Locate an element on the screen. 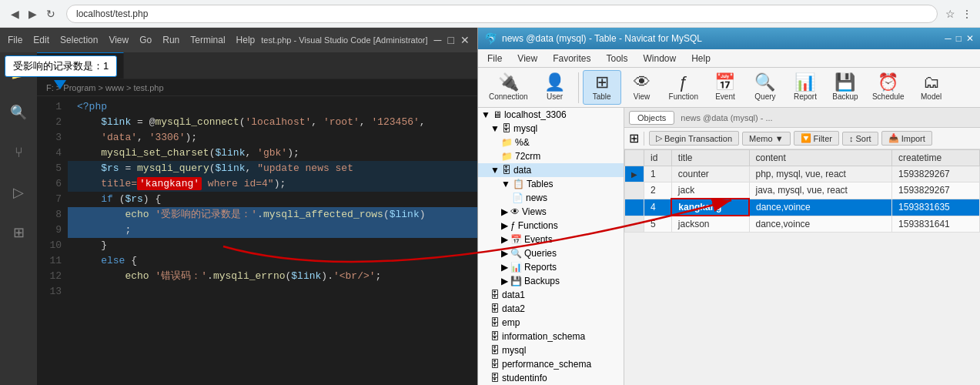 Image resolution: width=980 pixels, height=385 pixels. menu-terminal: Terminal is located at coordinates (208, 40).